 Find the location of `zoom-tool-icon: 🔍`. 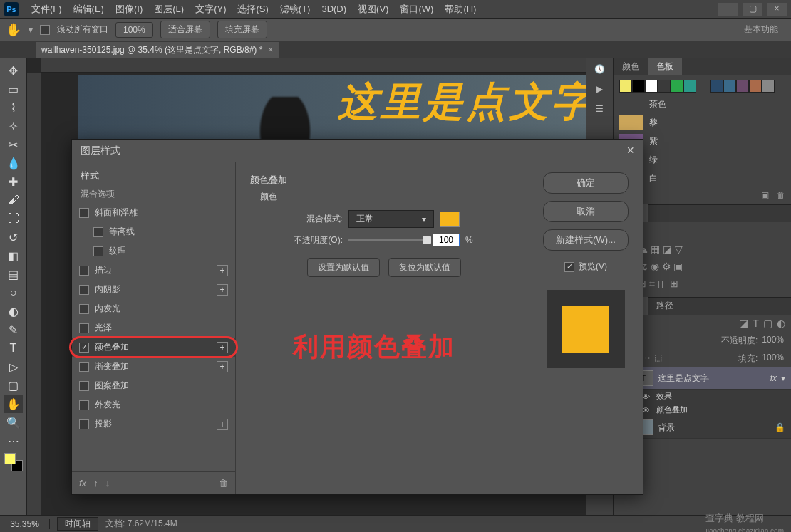

zoom-tool-icon: 🔍 is located at coordinates (14, 422).